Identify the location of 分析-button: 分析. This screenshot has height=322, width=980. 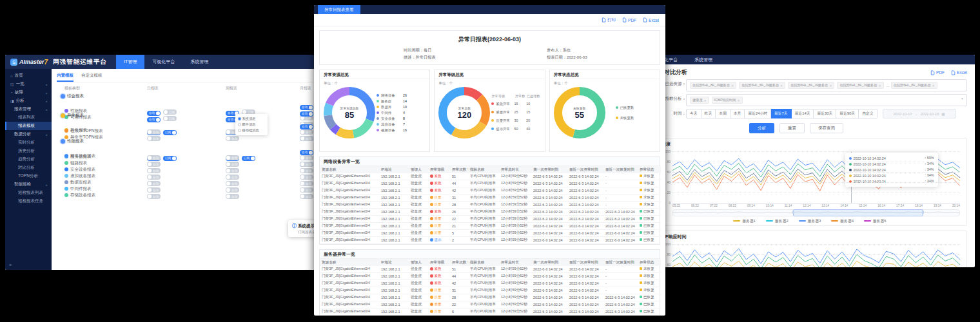
(762, 128).